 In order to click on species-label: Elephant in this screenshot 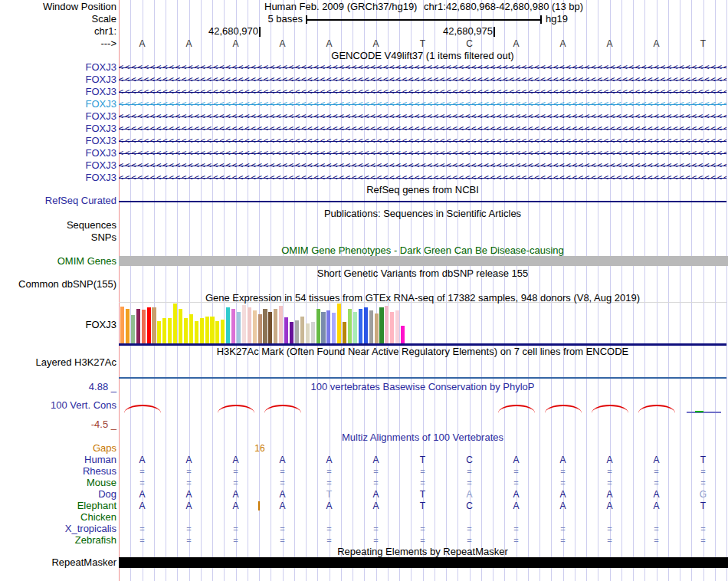, I will do `click(97, 506)`.